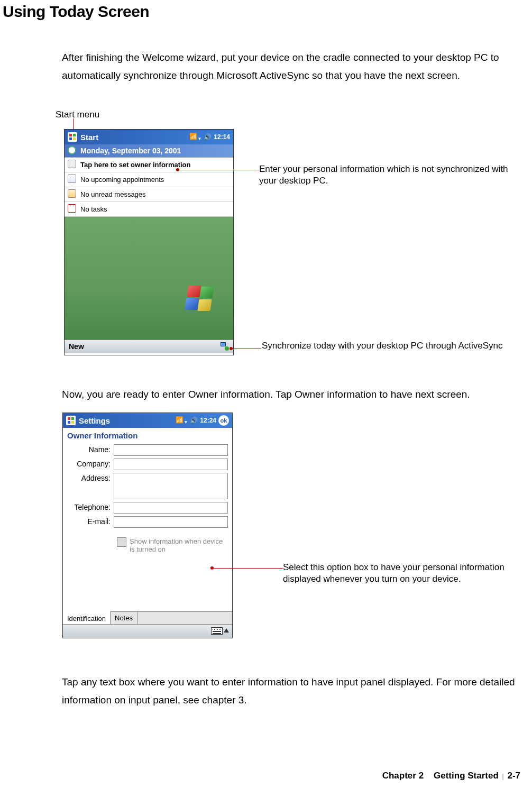 This screenshot has height=797, width=532. I want to click on input-address, so click(171, 486).